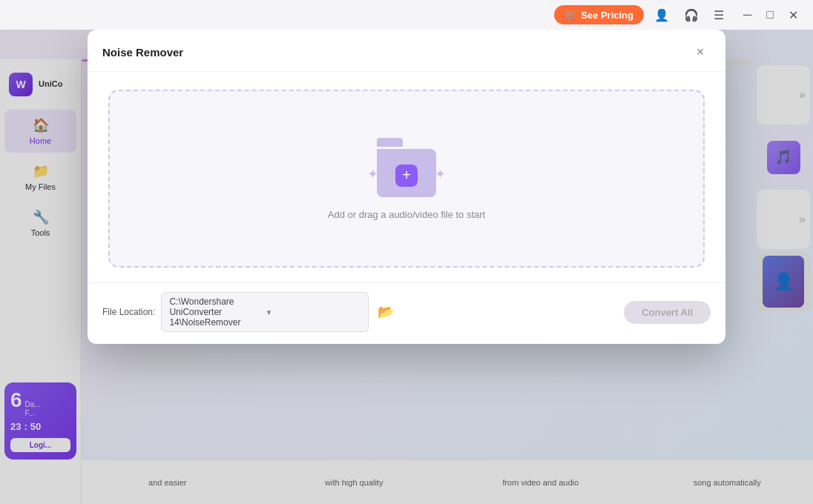  Describe the element at coordinates (607, 15) in the screenshot. I see `see-pricing-label: See Pricing` at that location.